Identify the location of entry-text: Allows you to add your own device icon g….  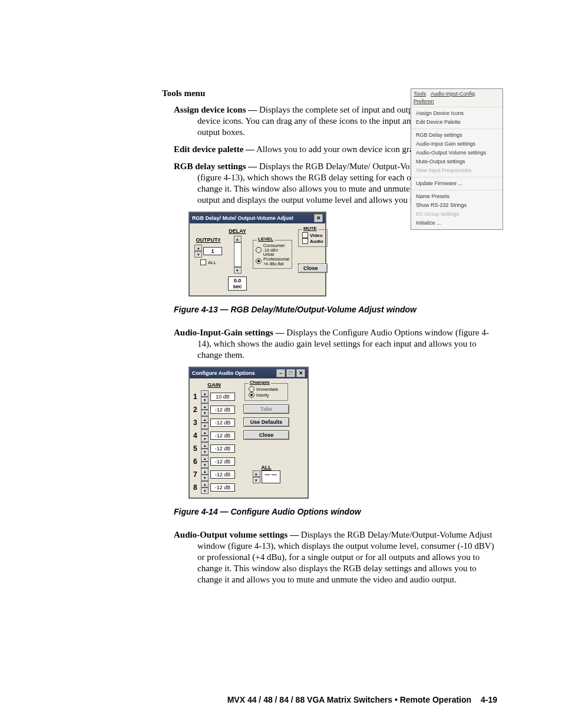
(345, 149).